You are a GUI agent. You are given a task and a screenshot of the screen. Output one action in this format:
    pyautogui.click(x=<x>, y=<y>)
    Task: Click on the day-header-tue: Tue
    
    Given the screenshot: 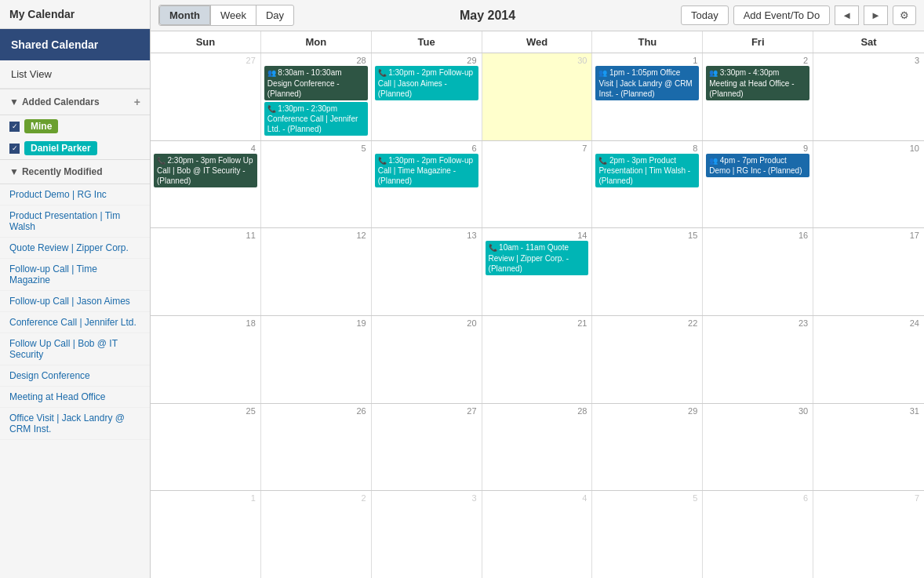 What is the action you would take?
    pyautogui.click(x=427, y=42)
    